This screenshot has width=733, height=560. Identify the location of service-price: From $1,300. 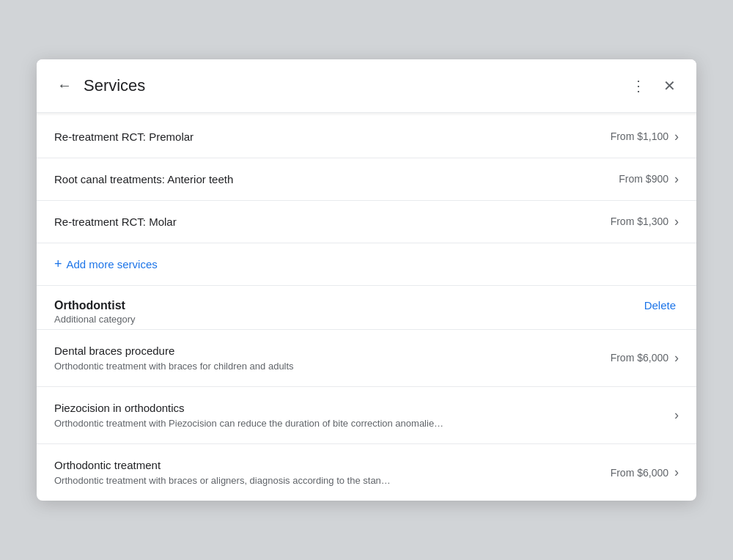
(639, 221).